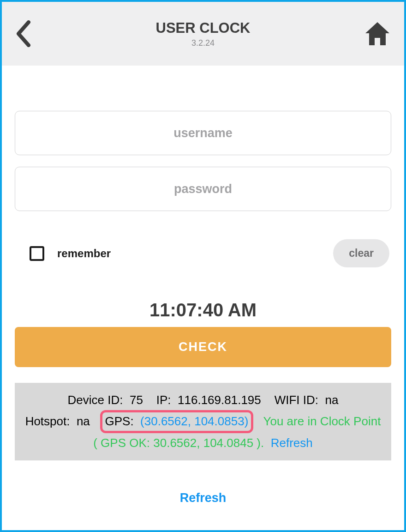  What do you see at coordinates (84, 254) in the screenshot?
I see `remember-label: remember` at bounding box center [84, 254].